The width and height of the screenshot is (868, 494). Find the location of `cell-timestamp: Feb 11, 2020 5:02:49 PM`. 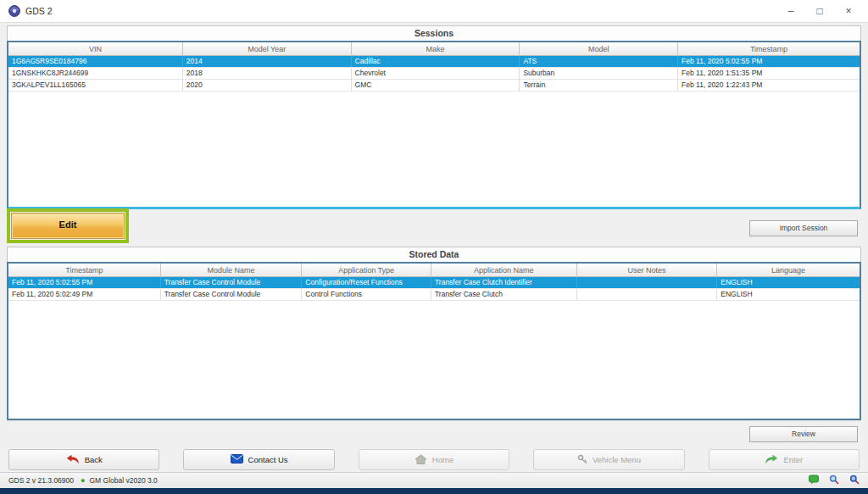

cell-timestamp: Feb 11, 2020 5:02:49 PM is located at coordinates (85, 295).